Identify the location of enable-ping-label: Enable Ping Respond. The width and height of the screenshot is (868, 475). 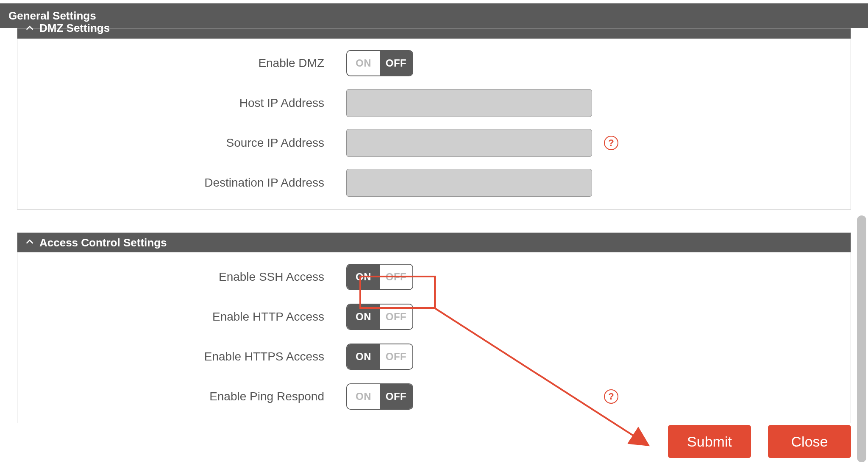
(189, 397).